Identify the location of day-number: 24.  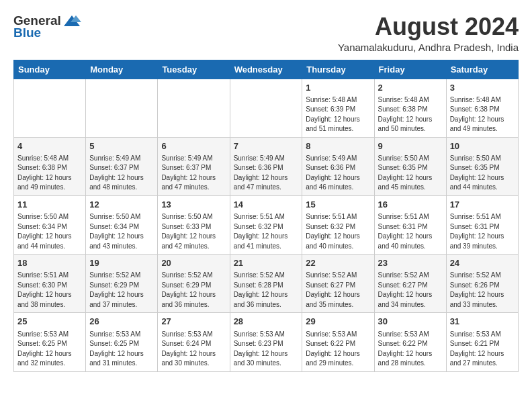
(482, 263).